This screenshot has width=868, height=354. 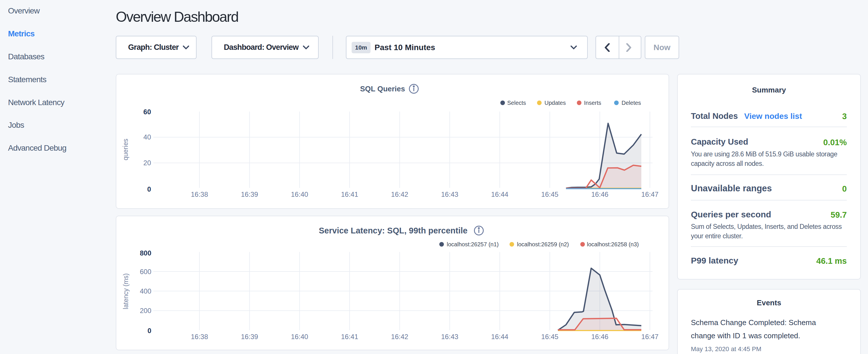 I want to click on svg-text: Deletes, so click(x=631, y=103).